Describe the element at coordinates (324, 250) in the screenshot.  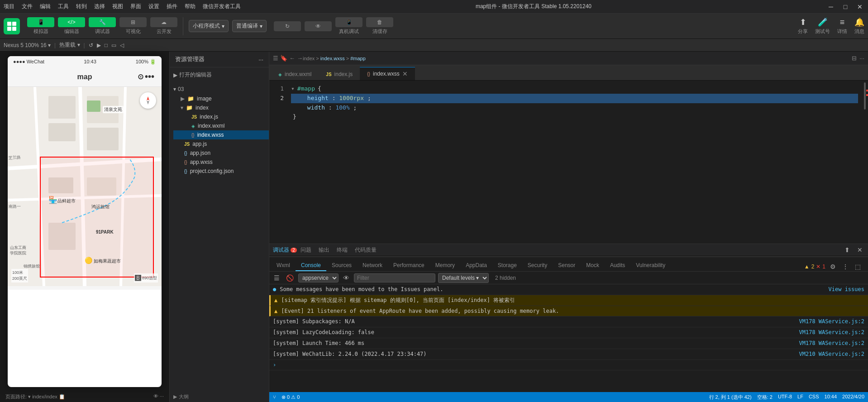
I see `output-tab: 输出` at that location.